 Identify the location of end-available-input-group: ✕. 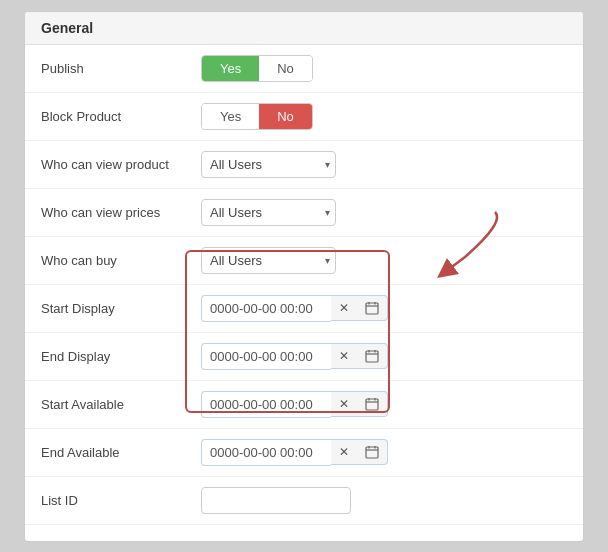
(294, 452).